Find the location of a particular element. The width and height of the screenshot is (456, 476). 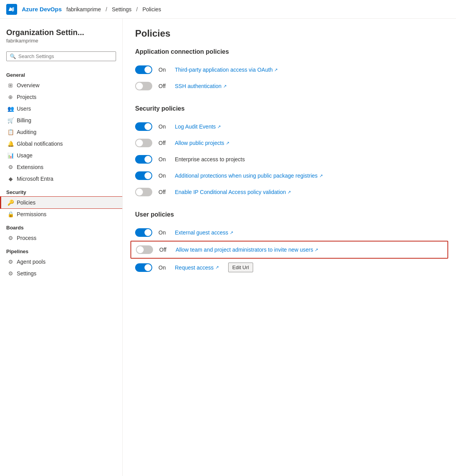

policy-name-log-audit: Log Audit Events ↗ is located at coordinates (198, 127).